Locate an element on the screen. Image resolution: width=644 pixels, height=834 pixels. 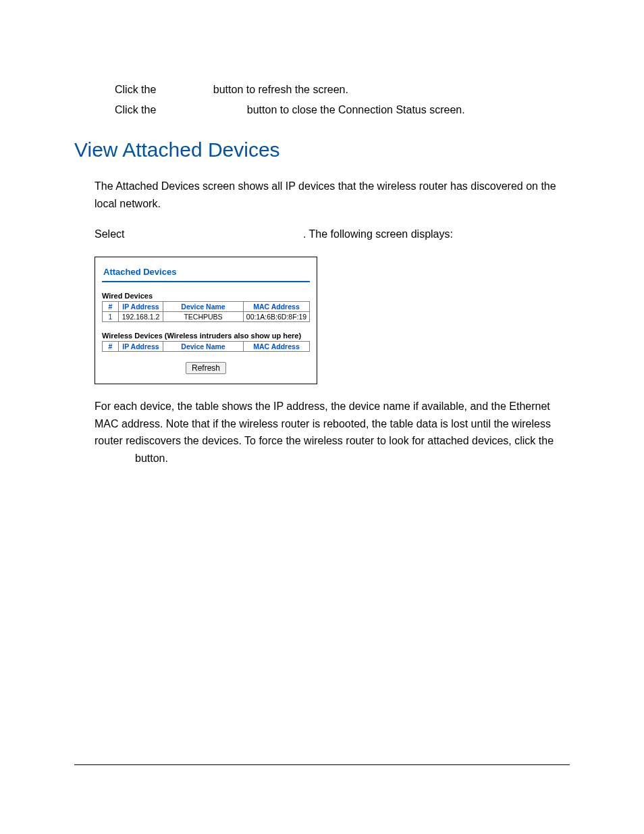
cell-num: 1 is located at coordinates (111, 316).